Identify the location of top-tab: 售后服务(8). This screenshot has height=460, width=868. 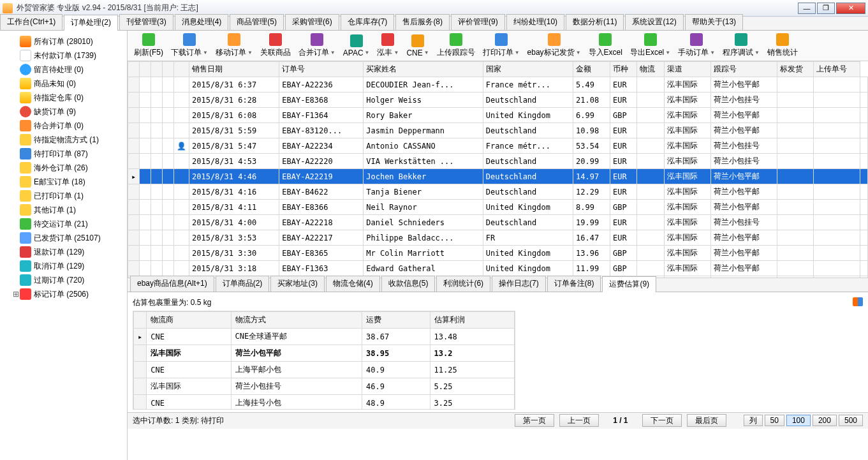
(422, 22).